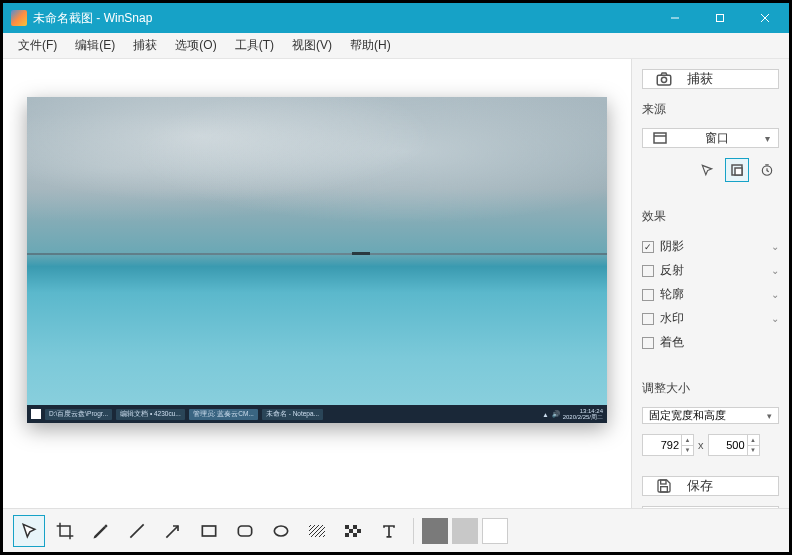 This screenshot has height=555, width=792. Describe the element at coordinates (710, 486) in the screenshot. I see `save-button: 保存` at that location.